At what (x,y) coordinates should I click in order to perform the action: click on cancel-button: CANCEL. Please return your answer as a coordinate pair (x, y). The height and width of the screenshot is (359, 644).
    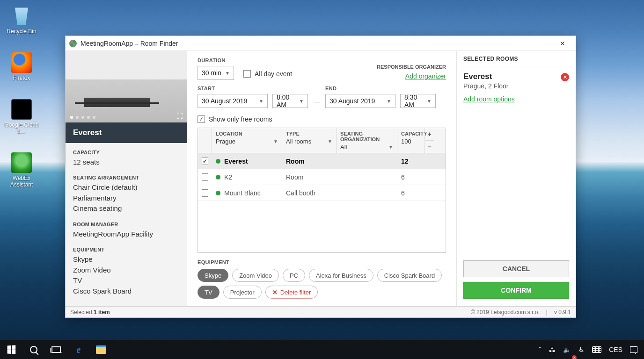
    Looking at the image, I should click on (516, 269).